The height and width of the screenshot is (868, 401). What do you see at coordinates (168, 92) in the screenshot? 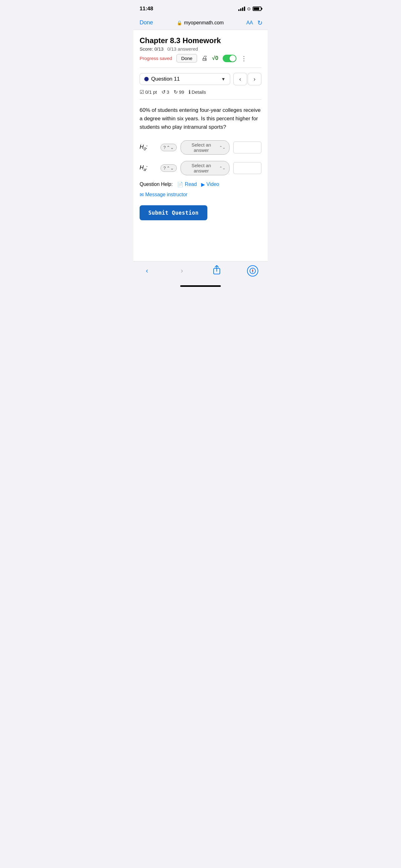
I see `retries-text: 3` at bounding box center [168, 92].